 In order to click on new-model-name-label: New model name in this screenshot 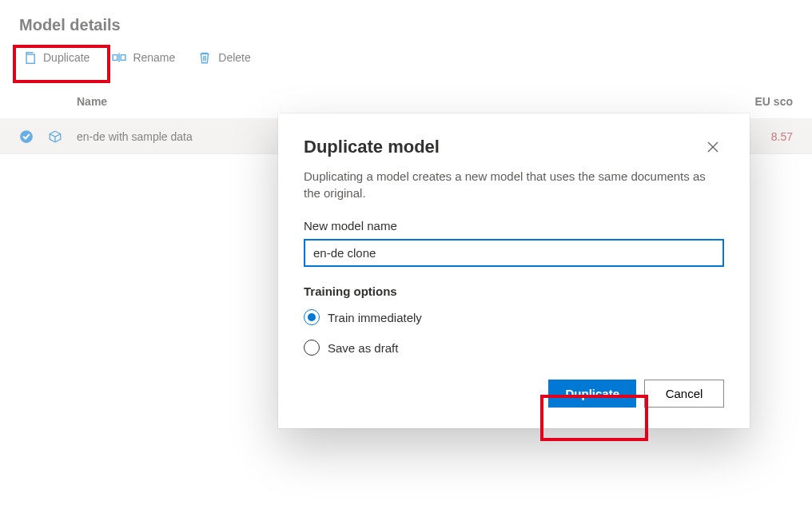, I will do `click(514, 225)`.